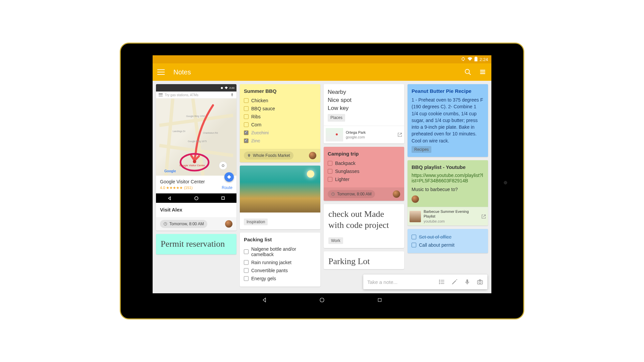 The image size is (644, 362). I want to click on note-playlist: BBQ playlist - Youtube https://www.youtu…, so click(448, 193).